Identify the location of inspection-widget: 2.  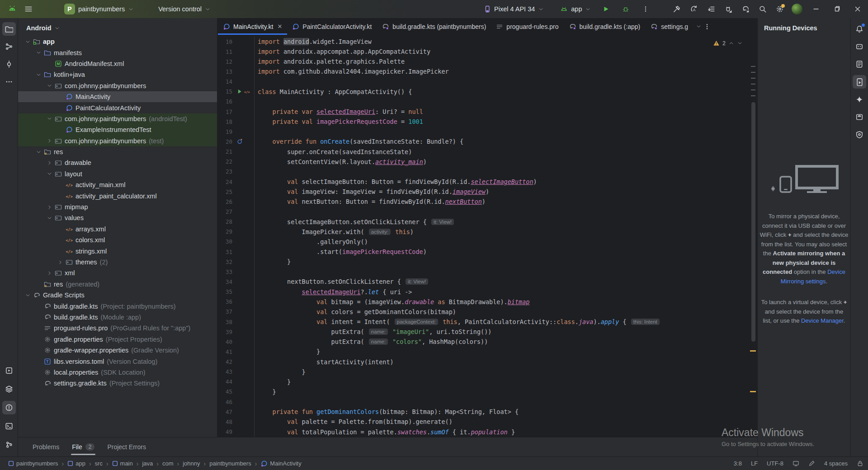
(728, 43).